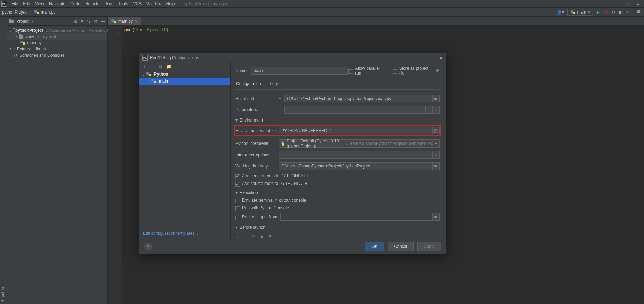 This screenshot has width=644, height=304. What do you see at coordinates (261, 217) in the screenshot?
I see `redirect-input-label: Redirect input from:` at bounding box center [261, 217].